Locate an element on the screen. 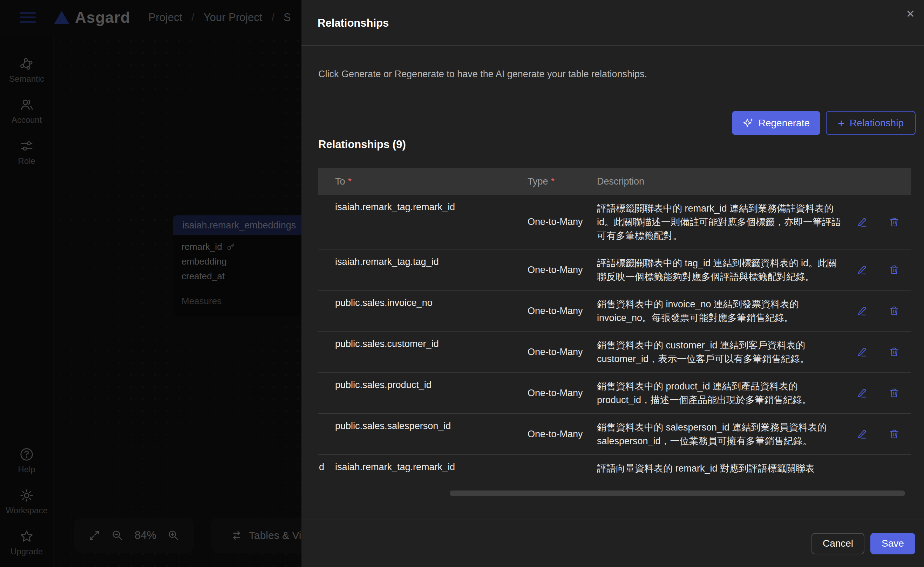  close-icon: ✕ is located at coordinates (910, 14).